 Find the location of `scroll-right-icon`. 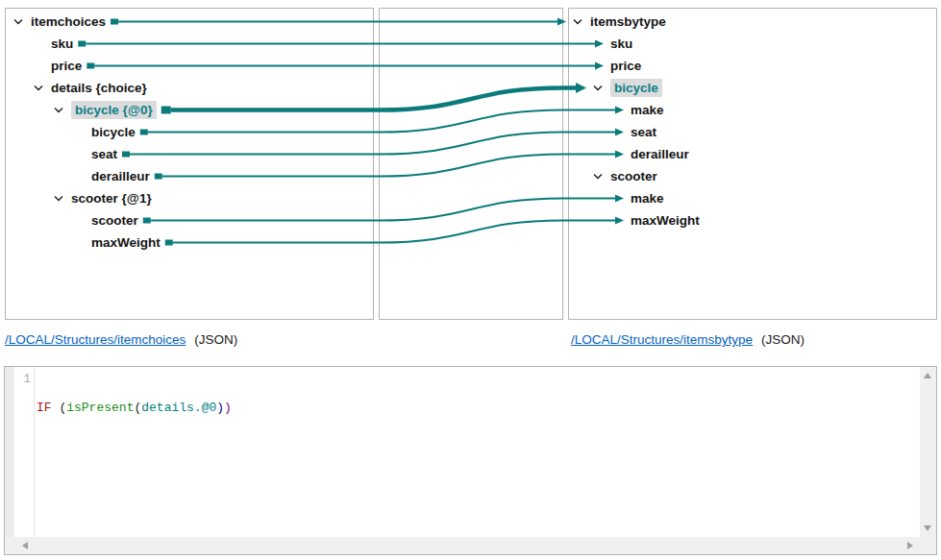

scroll-right-icon is located at coordinates (910, 546).